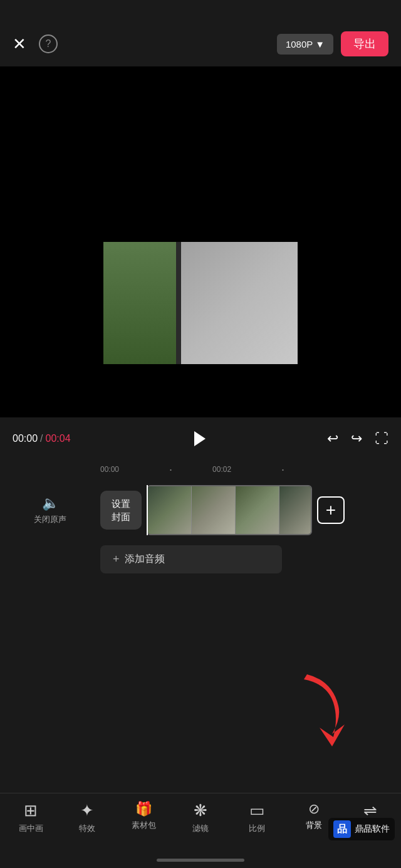 The image size is (401, 868). Describe the element at coordinates (320, 713) in the screenshot. I see `arrow-annotation` at that location.